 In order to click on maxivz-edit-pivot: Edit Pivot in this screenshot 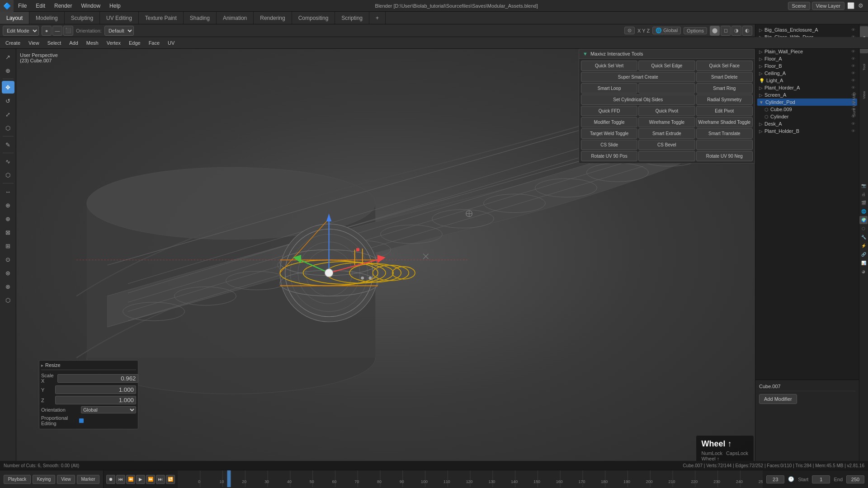, I will do `click(724, 111)`.